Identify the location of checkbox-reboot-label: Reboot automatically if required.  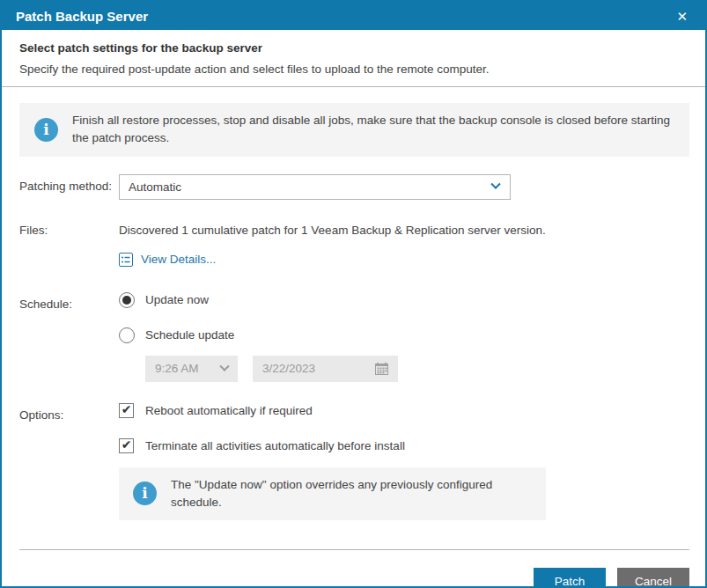
(229, 410).